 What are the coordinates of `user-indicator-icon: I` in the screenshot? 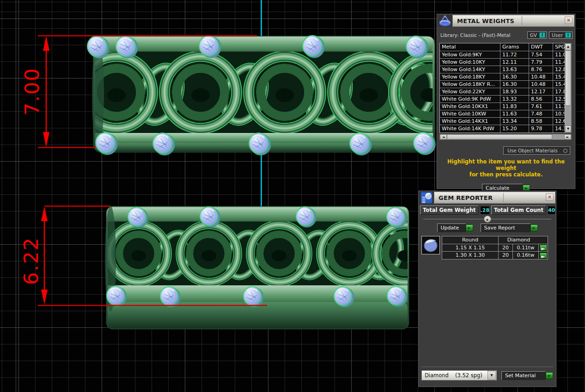 It's located at (568, 35).